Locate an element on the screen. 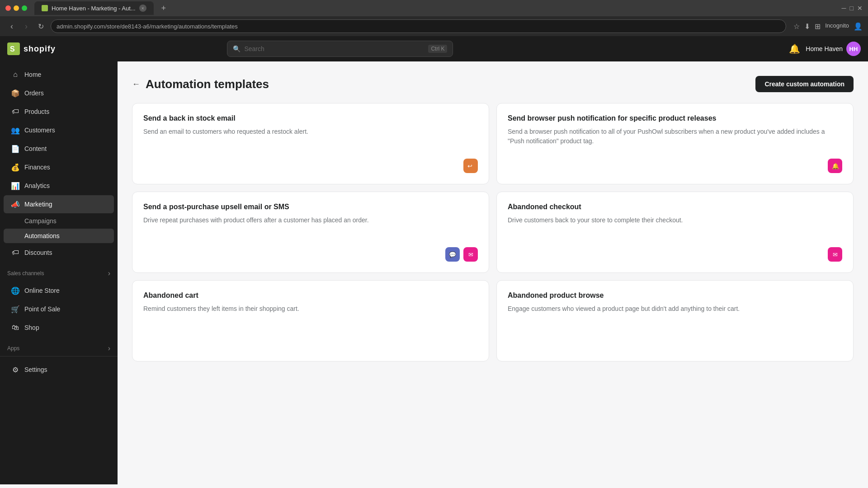 The image size is (868, 488). sidebar-subitem-automations: Automations is located at coordinates (59, 236).